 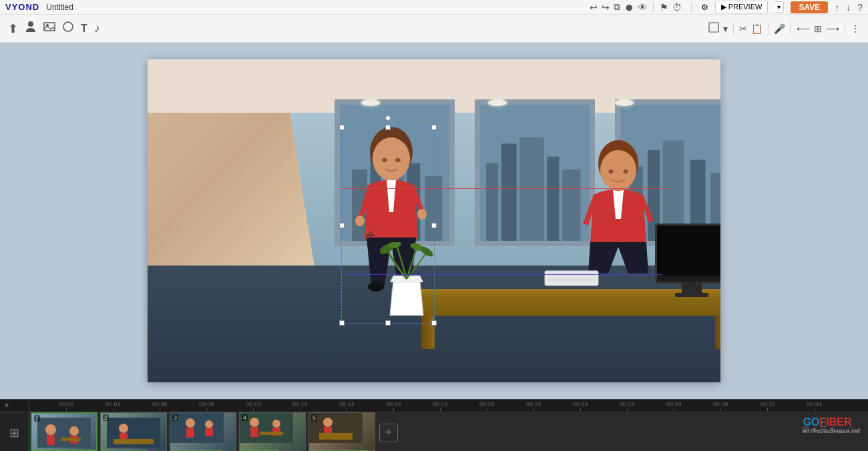 What do you see at coordinates (743, 29) in the screenshot?
I see `cut-icon: ✂` at bounding box center [743, 29].